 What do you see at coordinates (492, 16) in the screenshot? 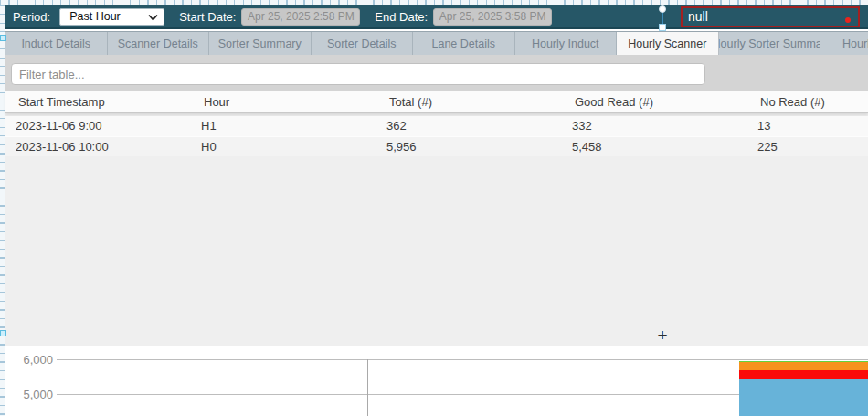
I see `end-date-input: Apr 25, 2025 3:58 PM` at bounding box center [492, 16].